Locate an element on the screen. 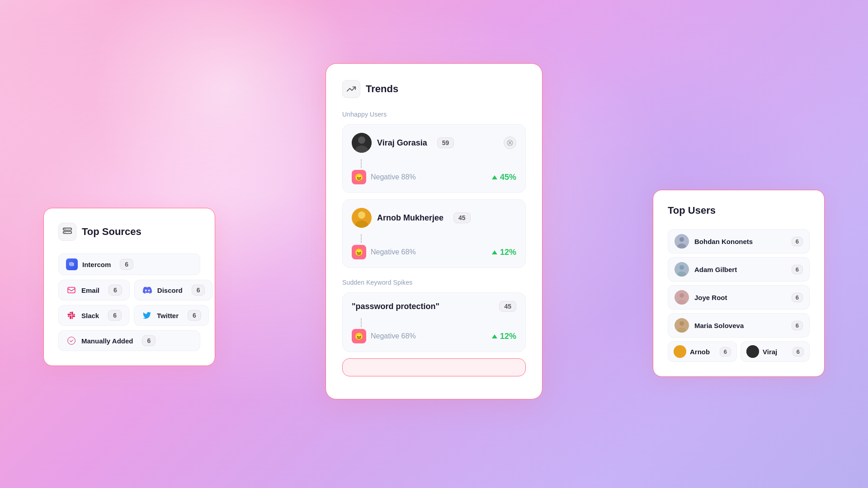 This screenshot has height=488, width=868. source-item-twitter: Twitter 6 is located at coordinates (171, 315).